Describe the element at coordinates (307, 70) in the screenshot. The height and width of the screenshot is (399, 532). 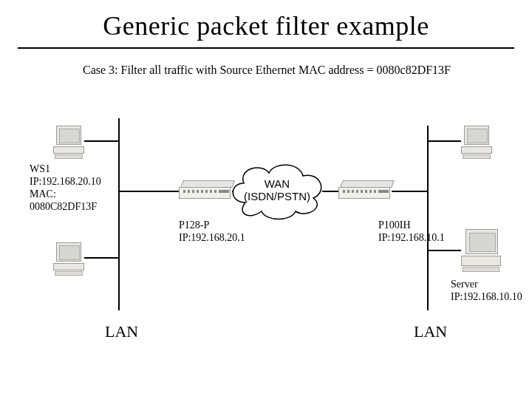
I see `case-subtitle: Case 3: Filter all traffic with Source E…` at that location.